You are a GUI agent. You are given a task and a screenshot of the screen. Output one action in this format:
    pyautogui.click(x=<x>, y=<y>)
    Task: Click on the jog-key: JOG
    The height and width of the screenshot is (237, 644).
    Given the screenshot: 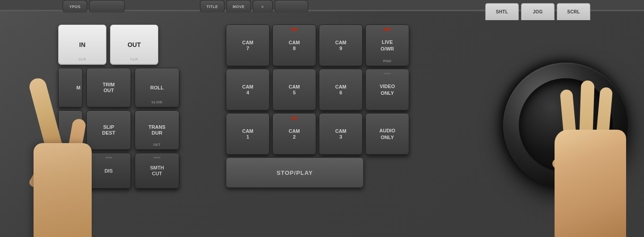 What is the action you would take?
    pyautogui.click(x=538, y=12)
    